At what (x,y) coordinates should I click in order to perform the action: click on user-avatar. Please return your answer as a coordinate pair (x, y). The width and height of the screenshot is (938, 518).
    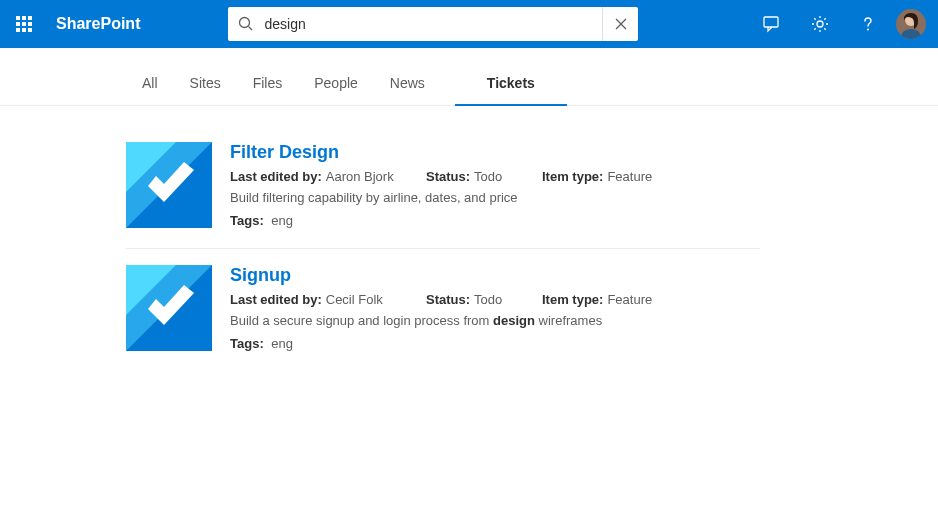
    Looking at the image, I should click on (911, 24).